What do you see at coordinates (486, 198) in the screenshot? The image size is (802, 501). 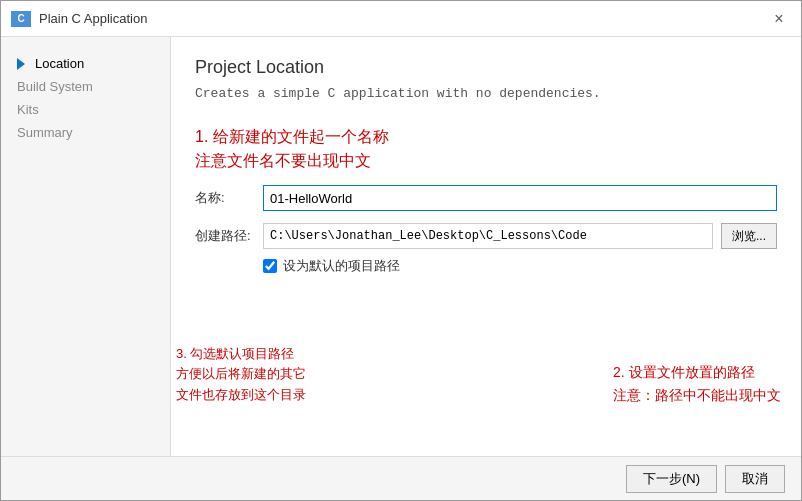 I see `name-row: 名称:` at bounding box center [486, 198].